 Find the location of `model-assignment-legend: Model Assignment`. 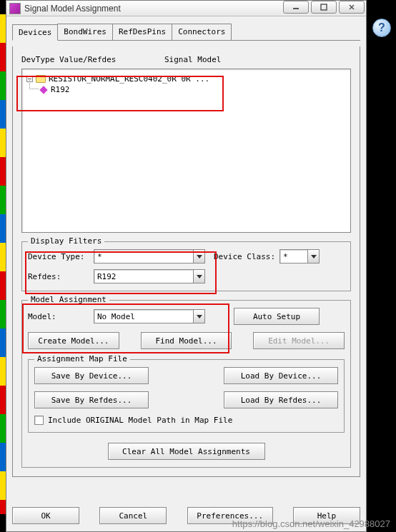

model-assignment-legend: Model Assignment is located at coordinates (69, 300).